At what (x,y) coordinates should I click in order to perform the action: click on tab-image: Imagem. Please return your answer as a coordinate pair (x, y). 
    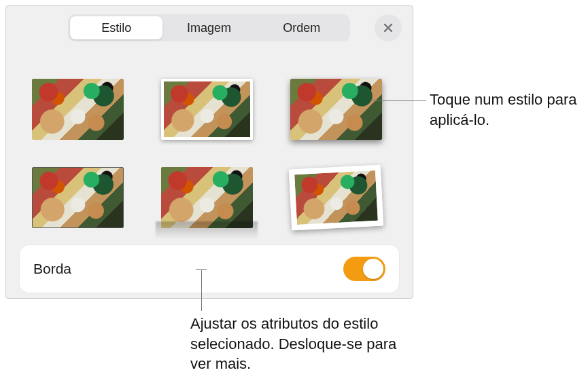
    Looking at the image, I should click on (209, 28).